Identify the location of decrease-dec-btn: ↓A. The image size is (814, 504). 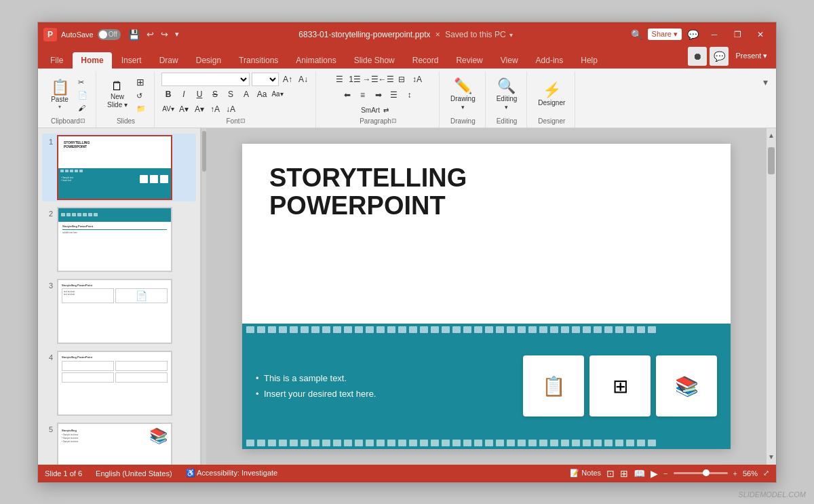
(231, 109).